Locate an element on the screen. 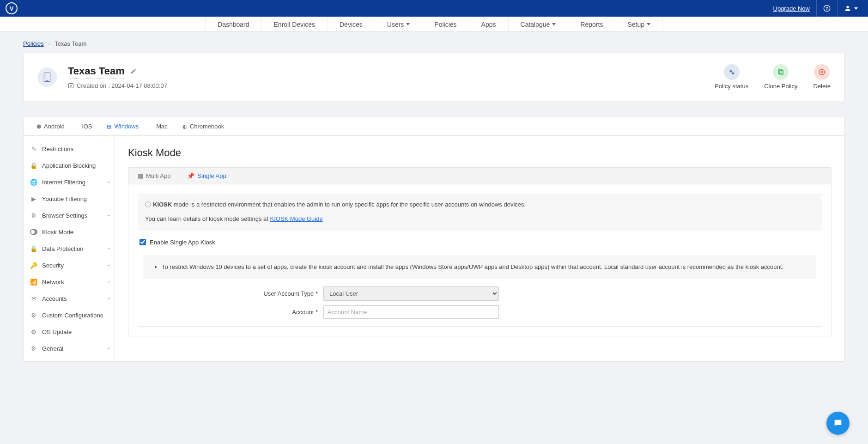 The image size is (868, 444). key-icon: 🔑 is located at coordinates (34, 265).